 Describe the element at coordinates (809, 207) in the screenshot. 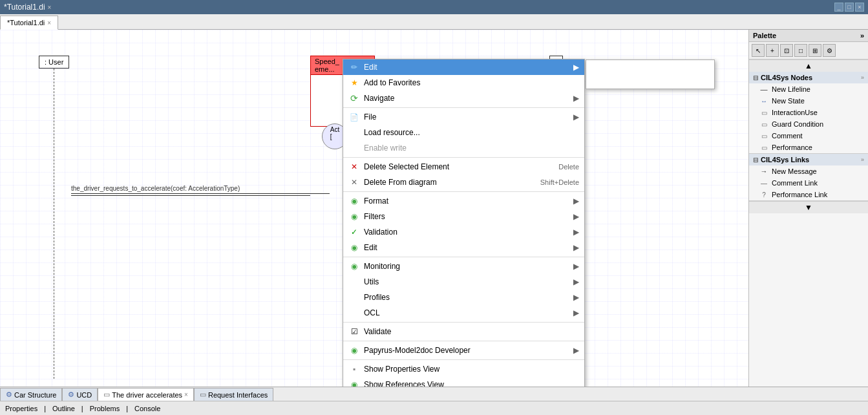

I see `palette-scroll-down: ▼` at that location.